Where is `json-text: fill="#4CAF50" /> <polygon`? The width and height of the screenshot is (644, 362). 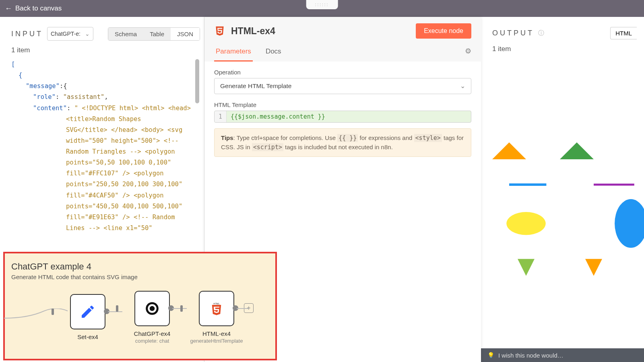
json-text: fill="#4CAF50" /> <polygon is located at coordinates (105, 195).